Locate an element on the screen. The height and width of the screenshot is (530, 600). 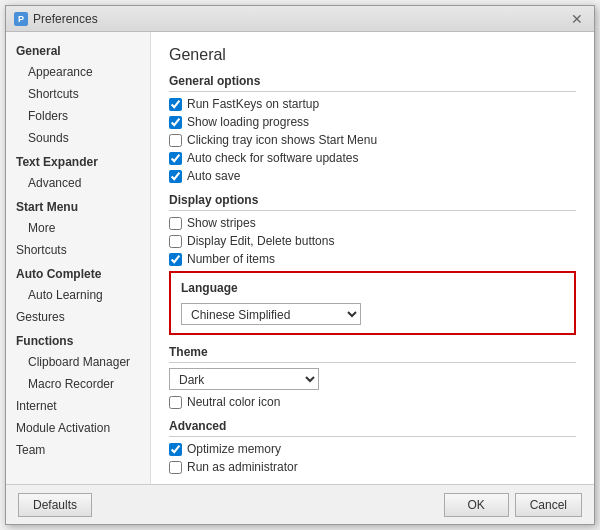
sidebar-item-start-menu: Start Menu is located at coordinates (78, 206).